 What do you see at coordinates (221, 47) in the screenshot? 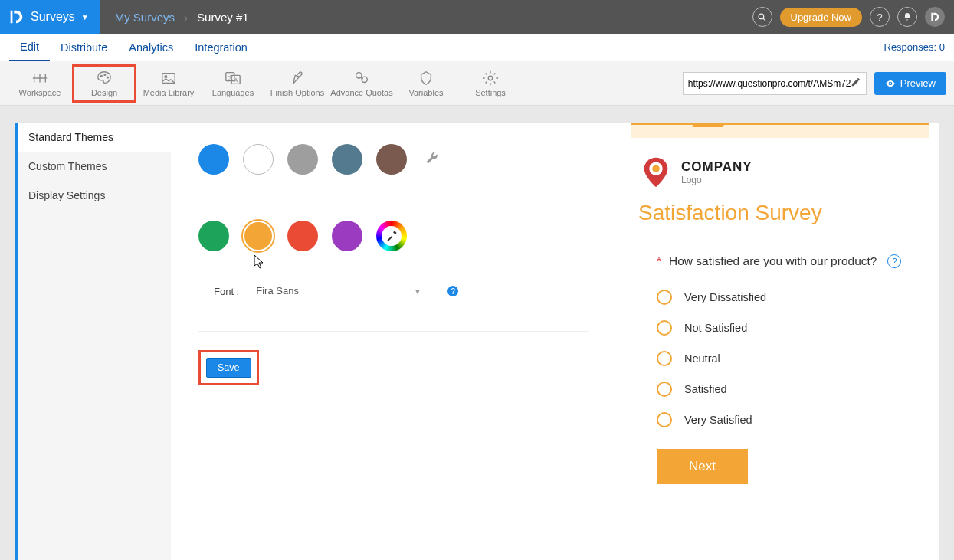
I see `tab-integration: Integration` at bounding box center [221, 47].